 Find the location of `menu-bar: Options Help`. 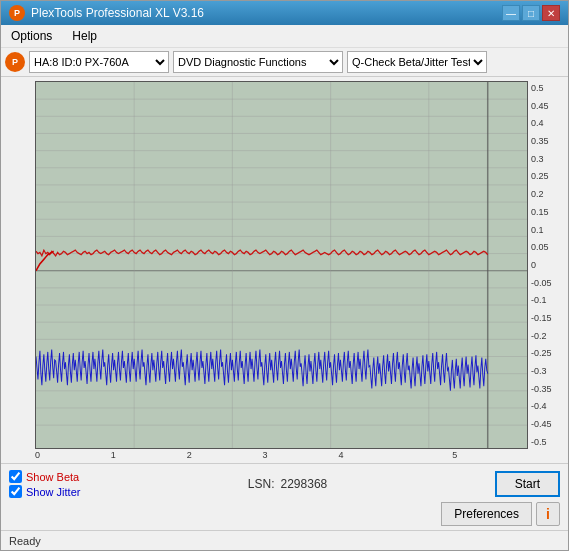

menu-bar: Options Help is located at coordinates (284, 36).